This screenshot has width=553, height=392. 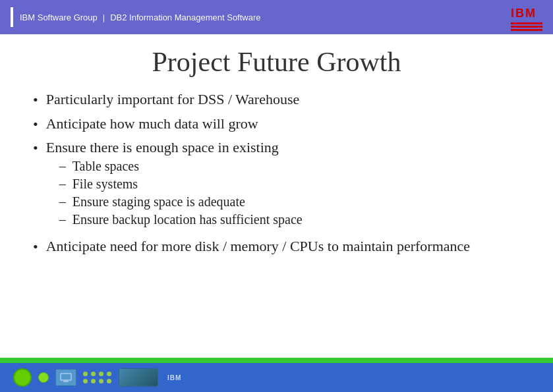 What do you see at coordinates (159, 202) in the screenshot?
I see `sub-text-3: Ensure staging space is adequate` at bounding box center [159, 202].